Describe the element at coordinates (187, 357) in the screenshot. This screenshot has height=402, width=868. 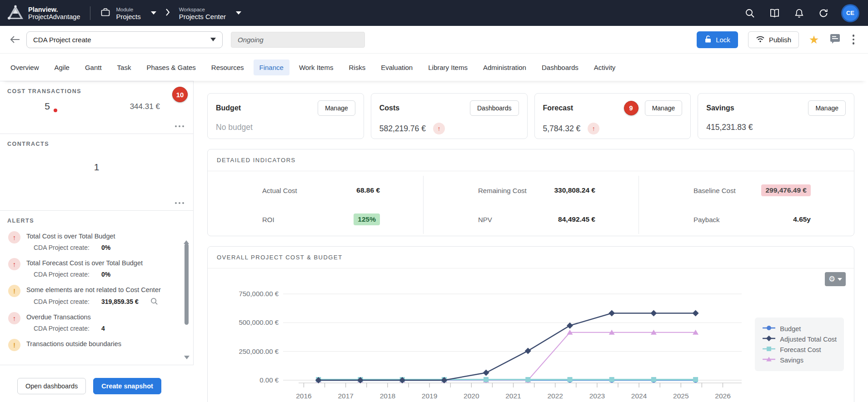
I see `scroll-down-icon` at that location.